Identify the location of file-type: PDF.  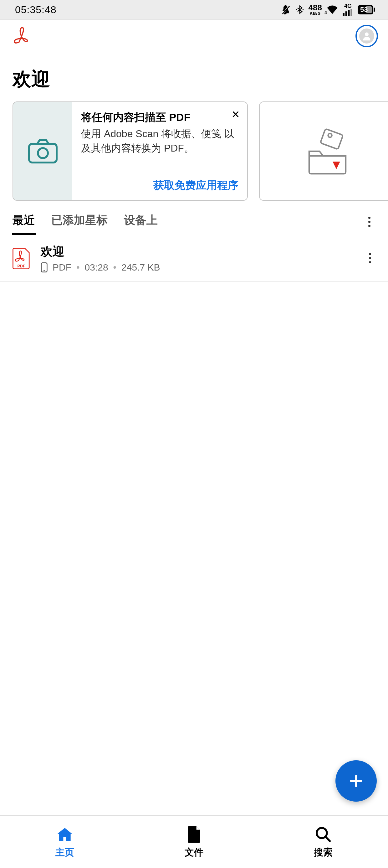
(62, 268).